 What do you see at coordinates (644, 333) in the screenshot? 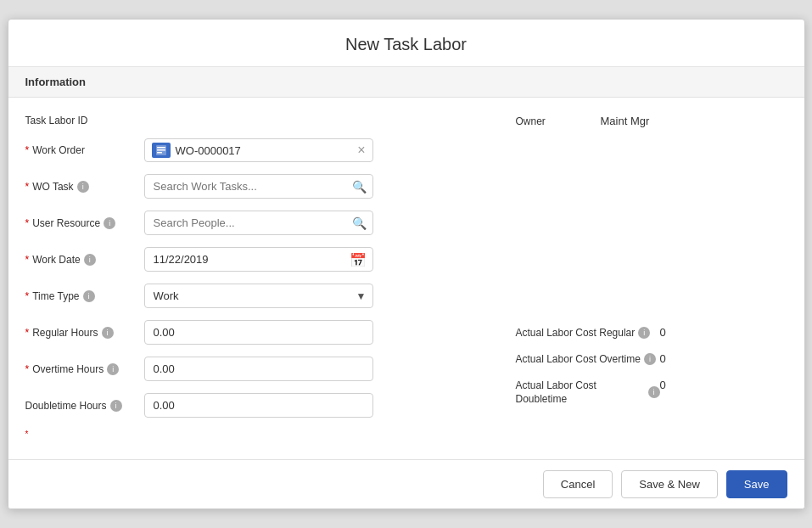
I see `actual-labor-regular-info-icon: i` at bounding box center [644, 333].